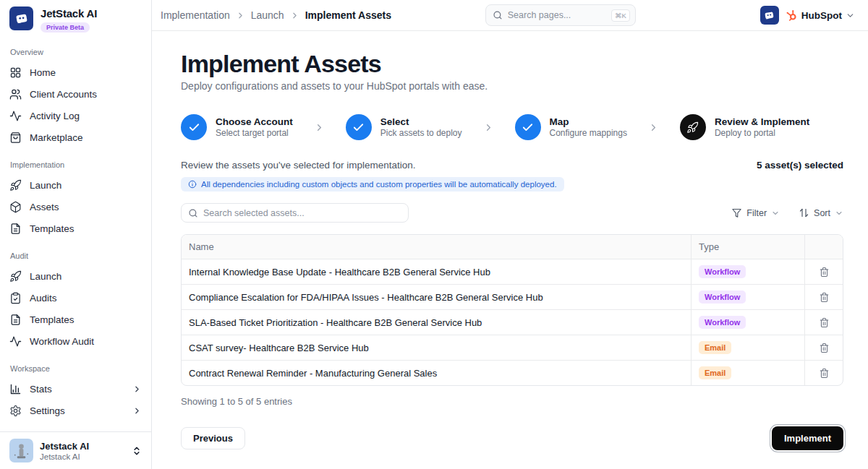  I want to click on filter-icon, so click(736, 212).